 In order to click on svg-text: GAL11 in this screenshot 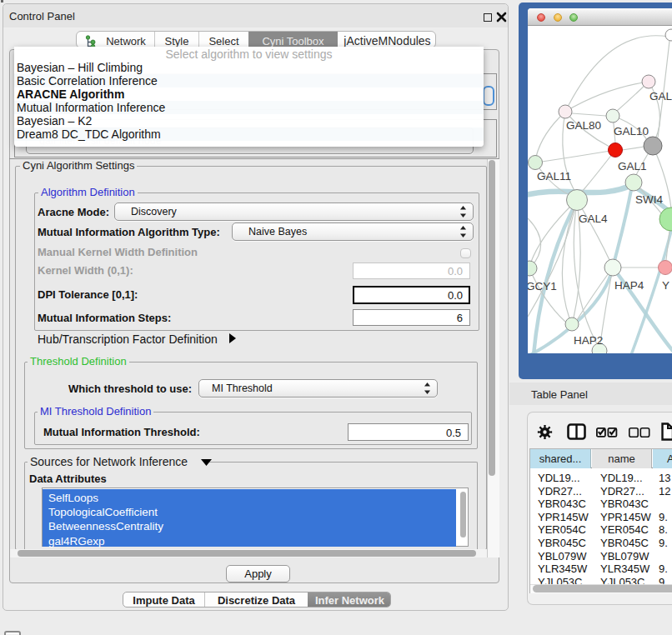, I will do `click(554, 177)`.